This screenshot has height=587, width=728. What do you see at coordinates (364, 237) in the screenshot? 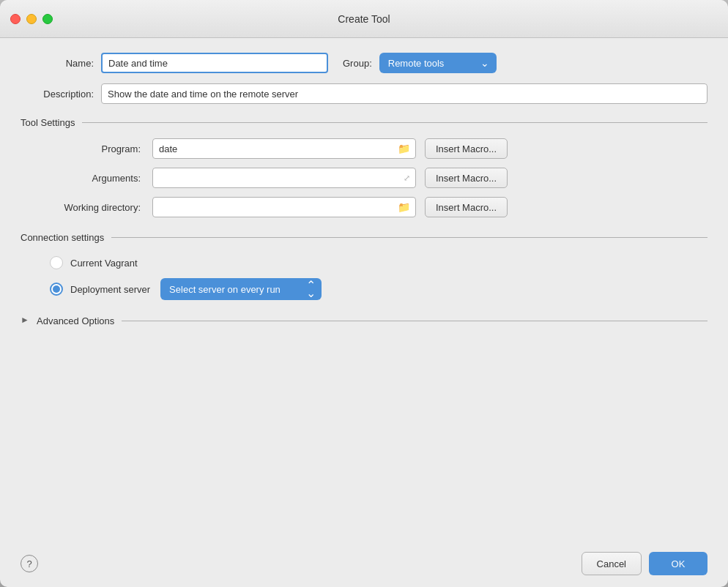
I see `connection-settings-header: Connection settings` at bounding box center [364, 237].